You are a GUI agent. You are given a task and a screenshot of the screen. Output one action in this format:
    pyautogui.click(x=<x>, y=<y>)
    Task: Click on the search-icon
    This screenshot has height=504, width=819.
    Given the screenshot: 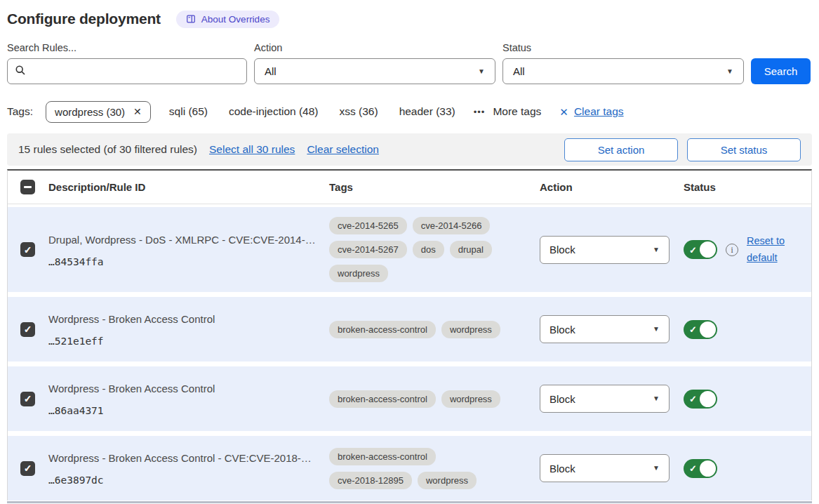 What is the action you would take?
    pyautogui.click(x=20, y=72)
    